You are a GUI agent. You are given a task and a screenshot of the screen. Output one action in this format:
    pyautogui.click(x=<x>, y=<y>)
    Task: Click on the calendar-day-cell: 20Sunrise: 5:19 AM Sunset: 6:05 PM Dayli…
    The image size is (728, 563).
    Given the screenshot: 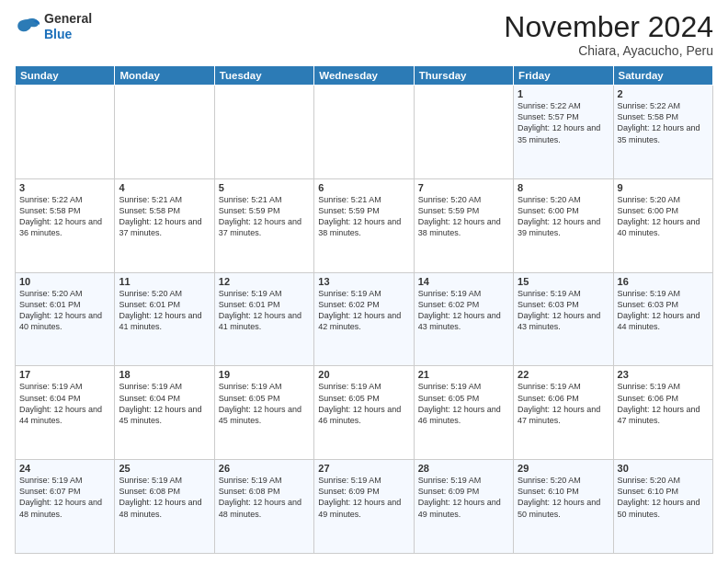 What is the action you would take?
    pyautogui.click(x=364, y=413)
    